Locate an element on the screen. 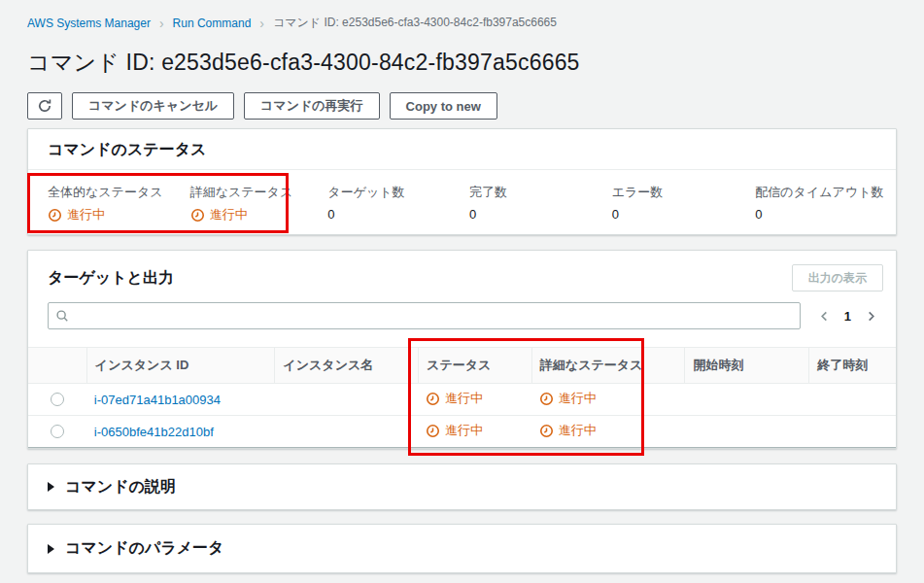 The width and height of the screenshot is (924, 583). search-input is located at coordinates (424, 316).